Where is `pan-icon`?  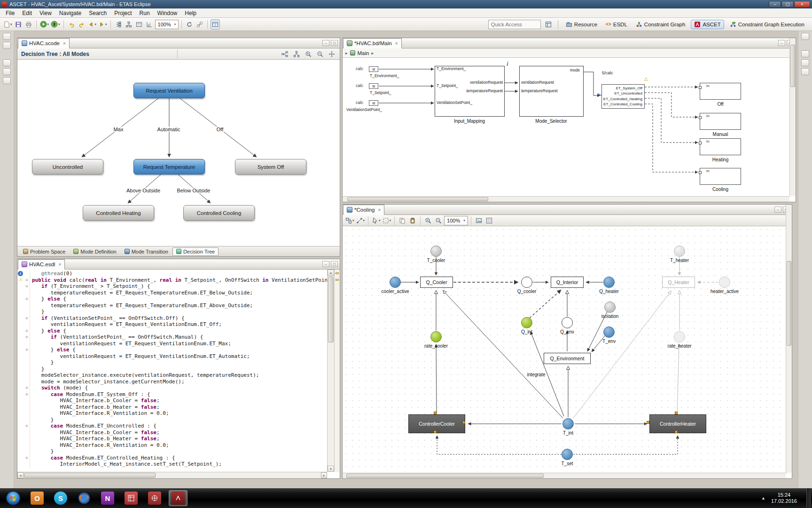 pan-icon is located at coordinates (332, 54).